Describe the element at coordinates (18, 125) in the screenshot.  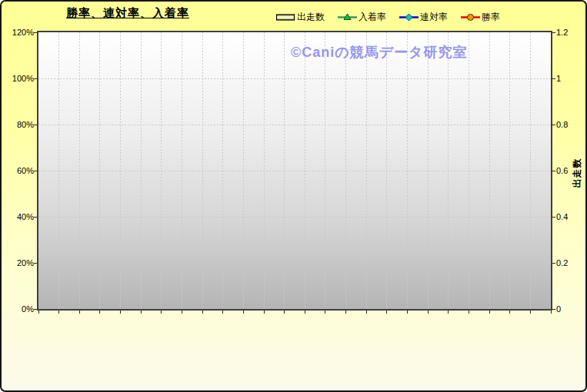
I see `y-axis-left-label: 80%` at that location.